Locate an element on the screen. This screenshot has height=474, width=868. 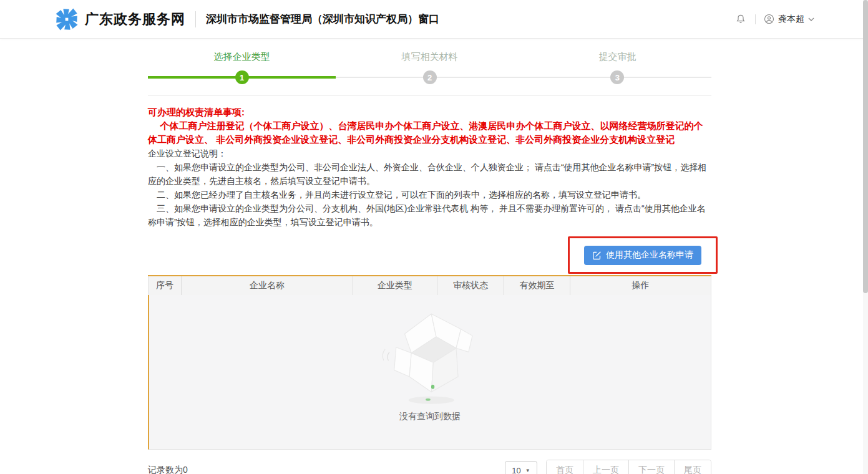
step-dot-2: 2 is located at coordinates (430, 77).